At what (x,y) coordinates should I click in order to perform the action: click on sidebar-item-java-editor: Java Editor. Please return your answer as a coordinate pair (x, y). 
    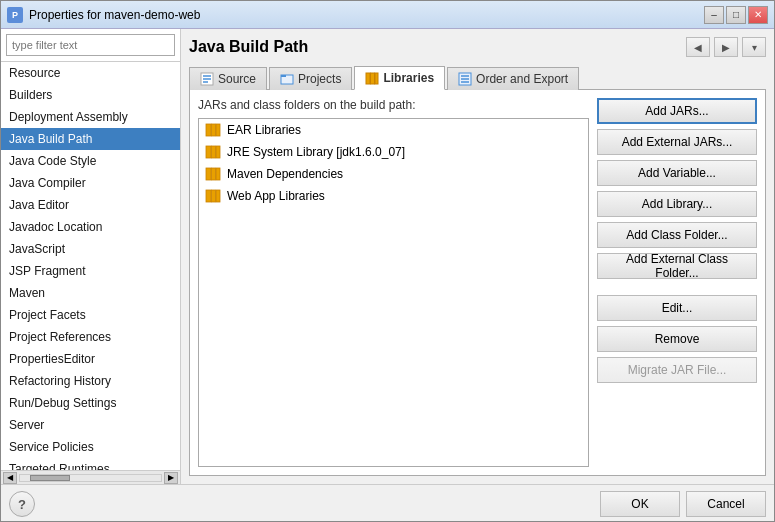
    Looking at the image, I should click on (90, 205).